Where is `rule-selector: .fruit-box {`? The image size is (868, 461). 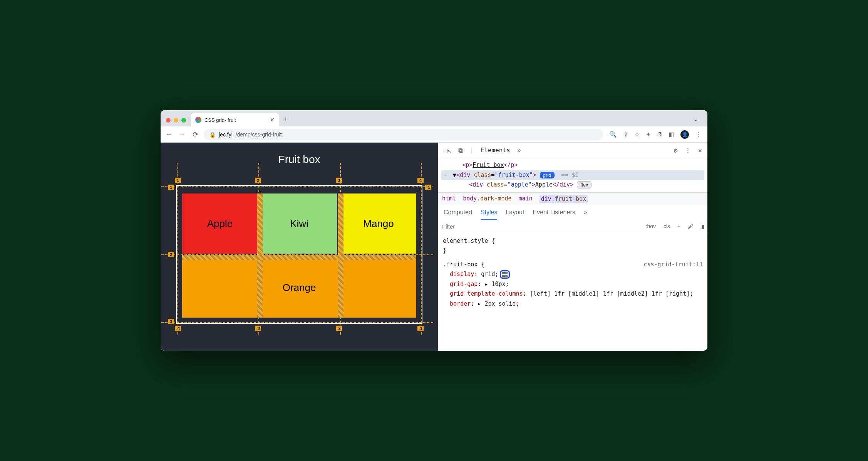
rule-selector: .fruit-box { is located at coordinates (464, 265).